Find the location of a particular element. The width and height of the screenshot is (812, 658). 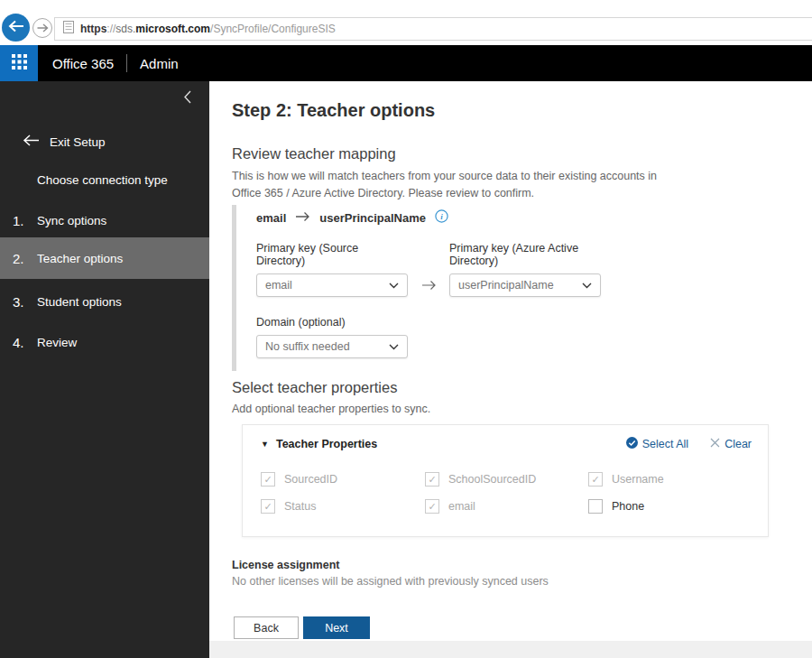

sidebar-item-review: 4. Review is located at coordinates (105, 342).